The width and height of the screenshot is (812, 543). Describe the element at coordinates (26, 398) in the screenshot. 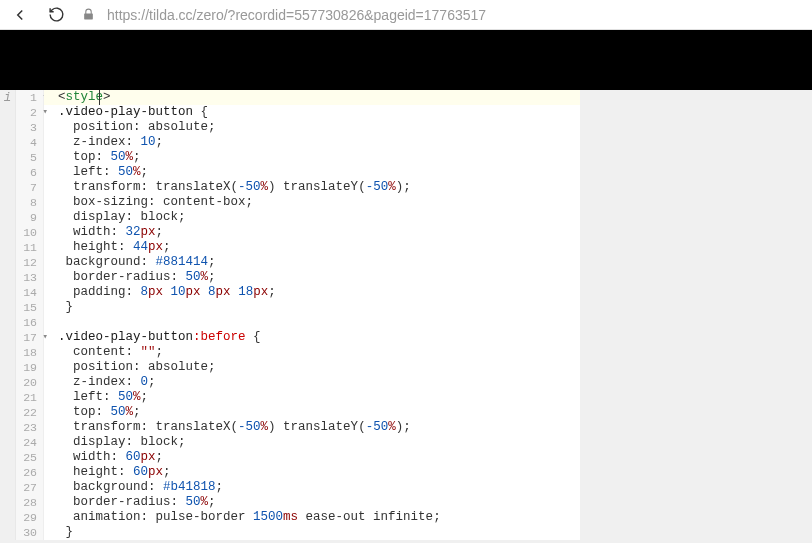

I see `line-number: 21` at that location.